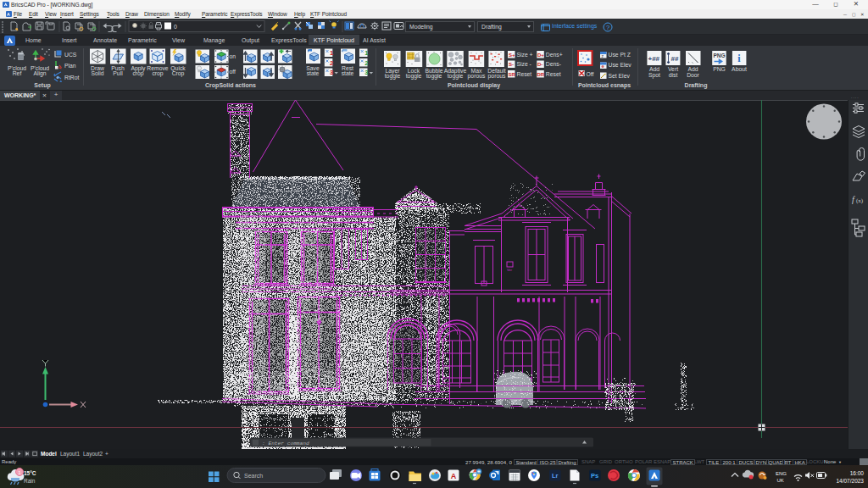  What do you see at coordinates (673, 75) in the screenshot?
I see `svg-text: dist` at bounding box center [673, 75].